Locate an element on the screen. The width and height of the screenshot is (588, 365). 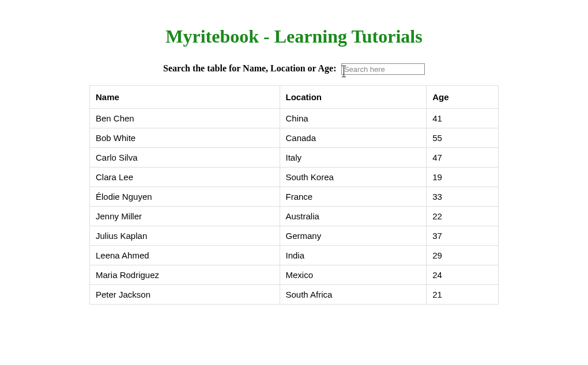
cell-age: 37 is located at coordinates (462, 236).